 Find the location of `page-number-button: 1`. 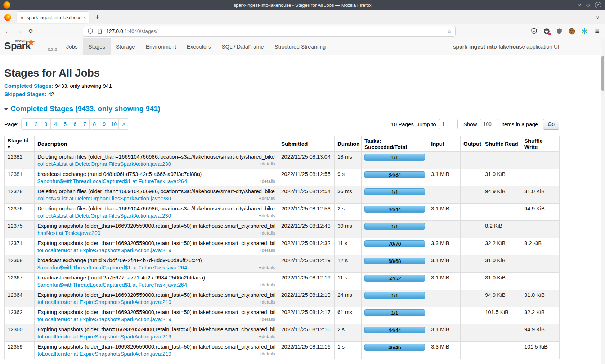

page-number-button: 1 is located at coordinates (27, 124).